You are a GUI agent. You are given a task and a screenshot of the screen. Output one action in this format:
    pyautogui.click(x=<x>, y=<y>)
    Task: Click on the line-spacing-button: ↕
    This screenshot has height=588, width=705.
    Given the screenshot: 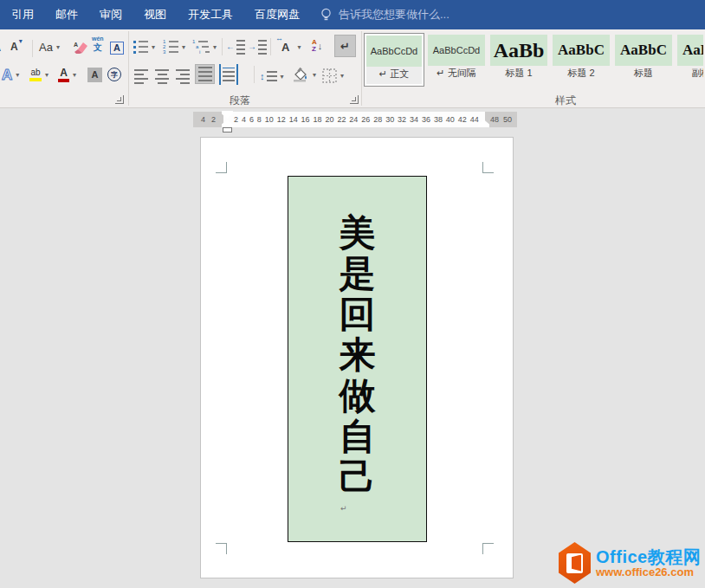 What is the action you would take?
    pyautogui.click(x=272, y=76)
    